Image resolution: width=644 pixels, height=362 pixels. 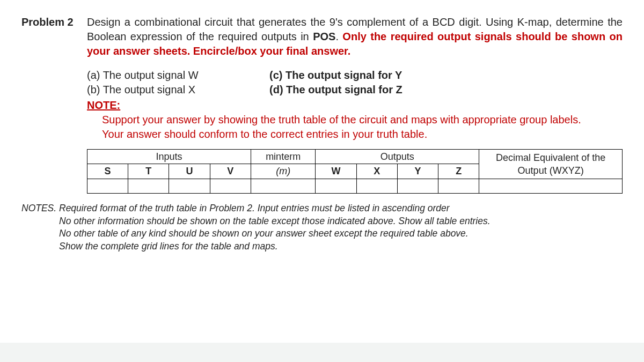 What do you see at coordinates (283, 172) in the screenshot?
I see `col-m: (m)` at bounding box center [283, 172].